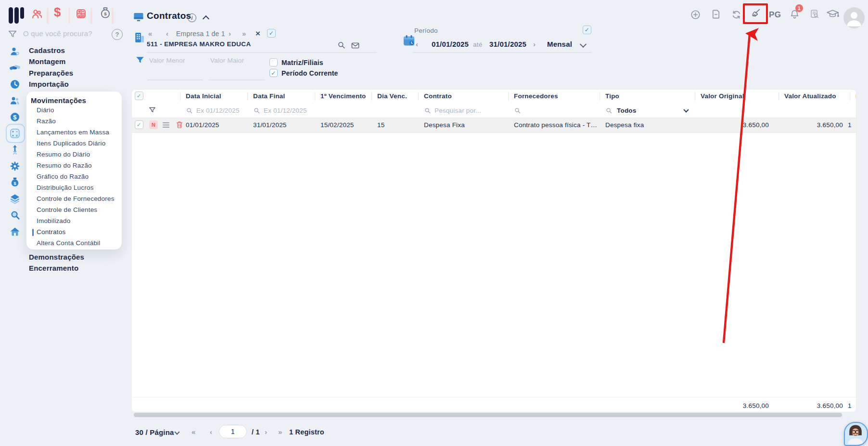 The image size is (868, 446). Describe the element at coordinates (150, 34) in the screenshot. I see `company-first-button: «` at that location.